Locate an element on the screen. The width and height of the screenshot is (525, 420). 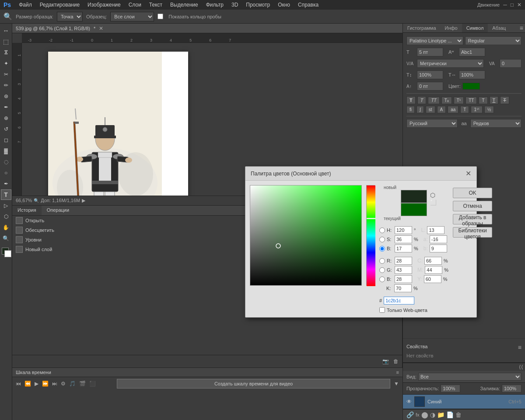
hue-slider is located at coordinates (371, 235).